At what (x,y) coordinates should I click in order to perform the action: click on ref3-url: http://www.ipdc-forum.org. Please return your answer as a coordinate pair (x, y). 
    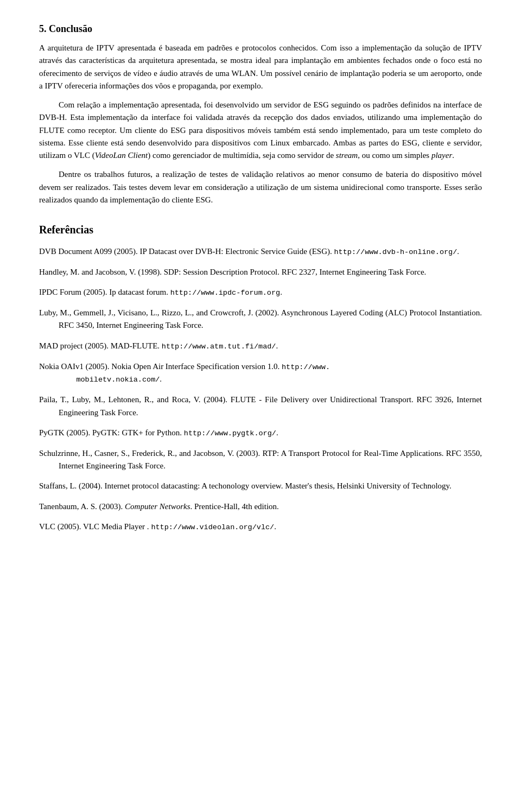
    Looking at the image, I should click on (226, 293).